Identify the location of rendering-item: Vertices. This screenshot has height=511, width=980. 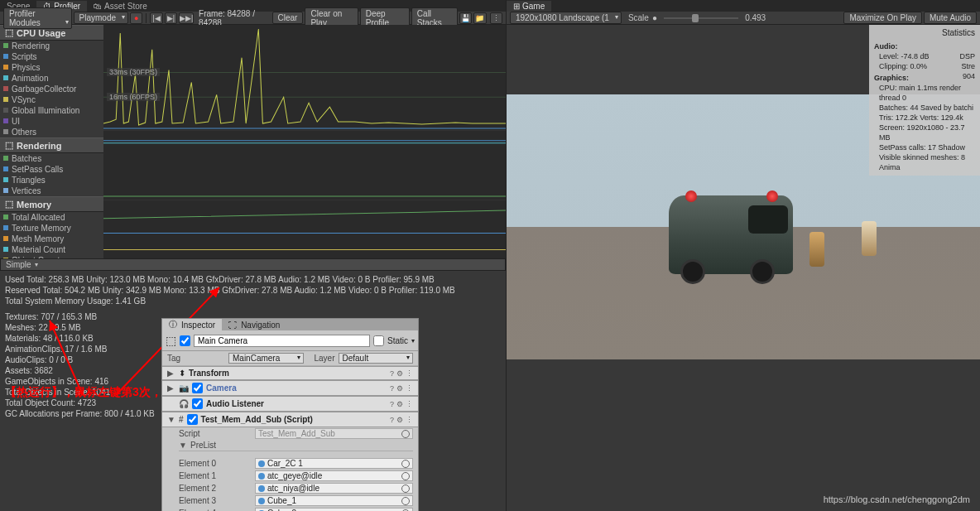
(51, 190).